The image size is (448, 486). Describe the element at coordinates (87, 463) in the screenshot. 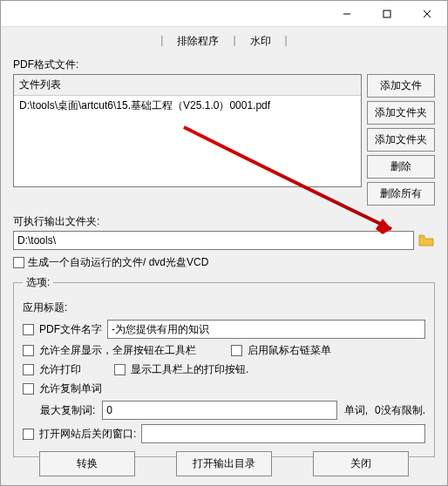

I see `convert-button: 转换` at that location.